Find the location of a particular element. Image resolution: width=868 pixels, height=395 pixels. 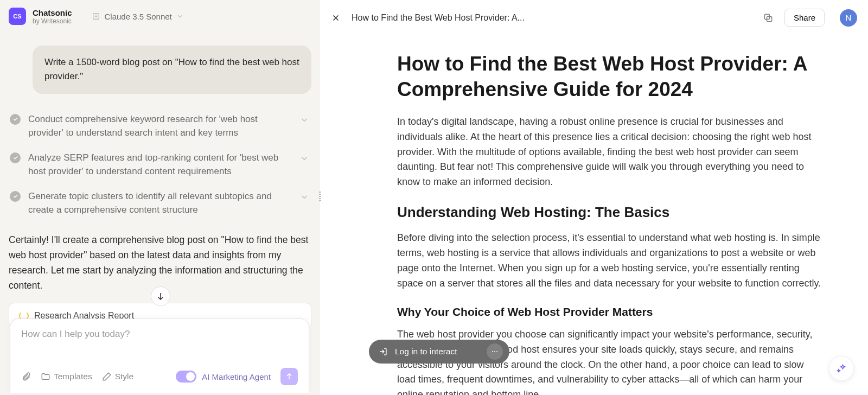

doc-heading-1: How to Find the Best Web Host Provider: … is located at coordinates (611, 77).